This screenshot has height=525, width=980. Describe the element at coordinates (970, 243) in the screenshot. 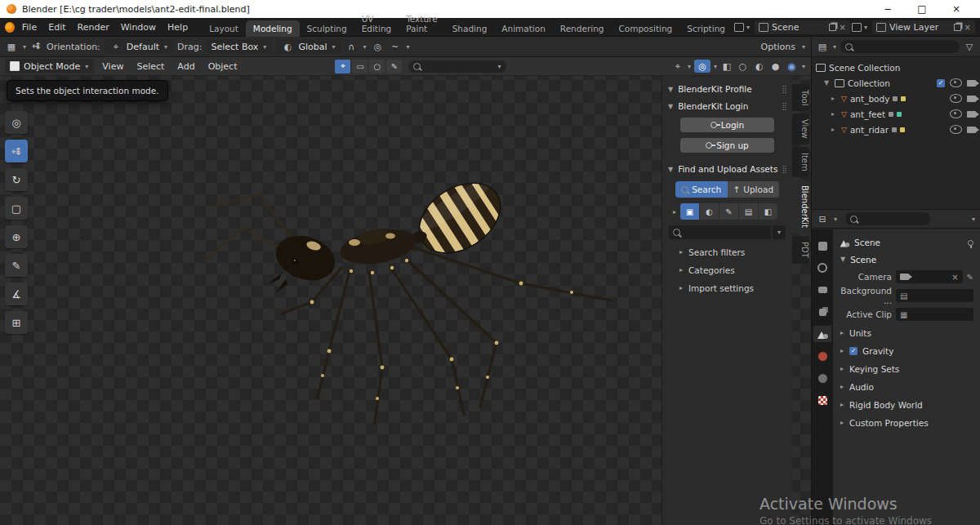

I see `pin-icon` at that location.